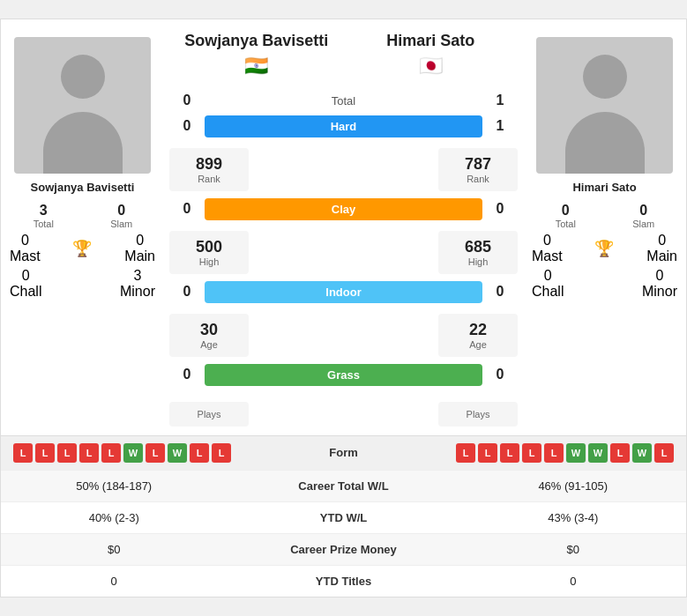 The image size is (687, 616). What do you see at coordinates (26, 284) in the screenshot?
I see `p1-chall-pair: 0 Chall` at bounding box center [26, 284].